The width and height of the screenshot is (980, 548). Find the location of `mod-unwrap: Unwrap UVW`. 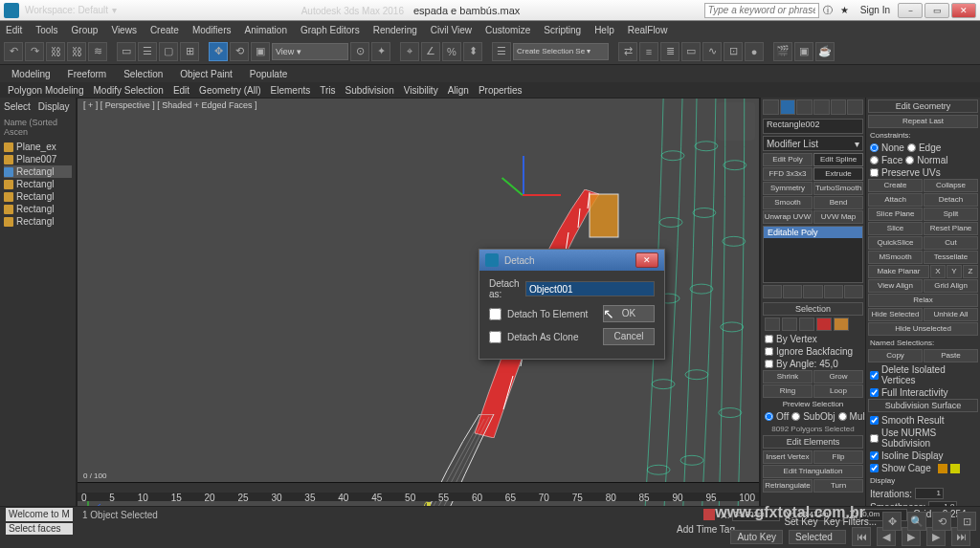

mod-unwrap: Unwrap UVW is located at coordinates (788, 217).